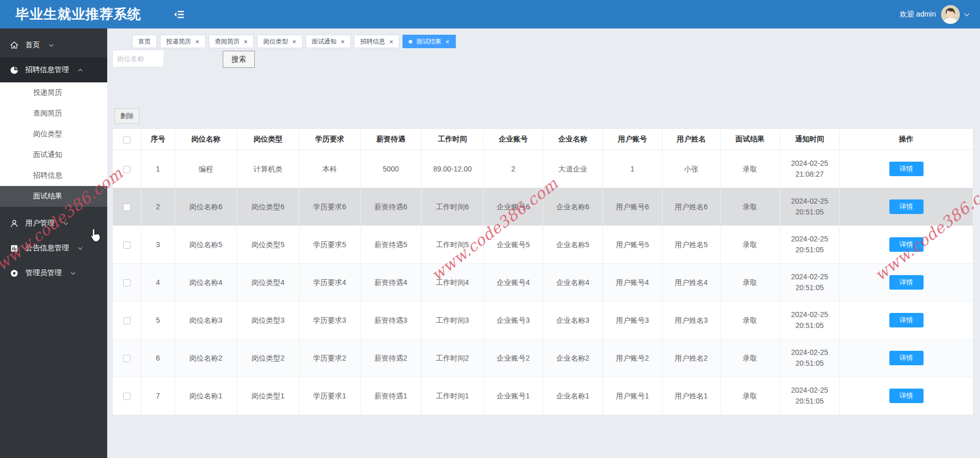  Describe the element at coordinates (54, 273) in the screenshot. I see `sidebar-item-admin-management: 管理员管理` at that location.